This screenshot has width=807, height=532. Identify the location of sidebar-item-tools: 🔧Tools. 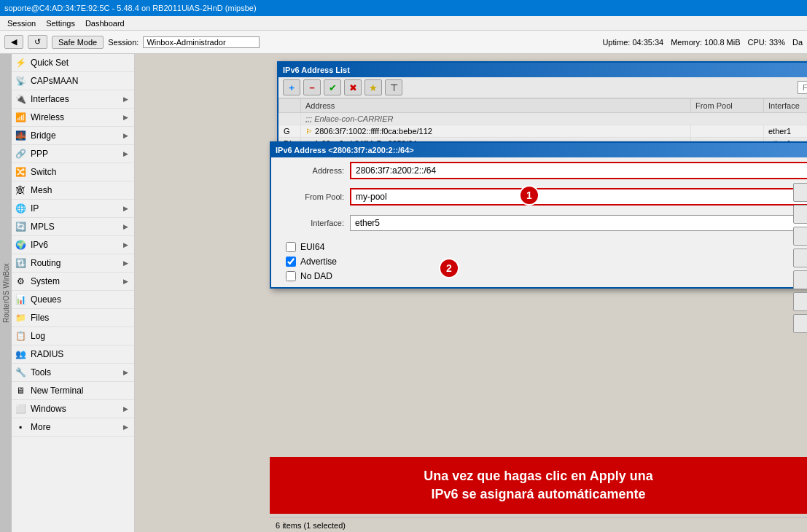
(67, 373).